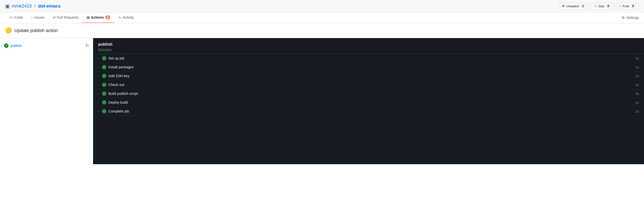  Describe the element at coordinates (19, 17) in the screenshot. I see `tab-code-label: Code` at that location.